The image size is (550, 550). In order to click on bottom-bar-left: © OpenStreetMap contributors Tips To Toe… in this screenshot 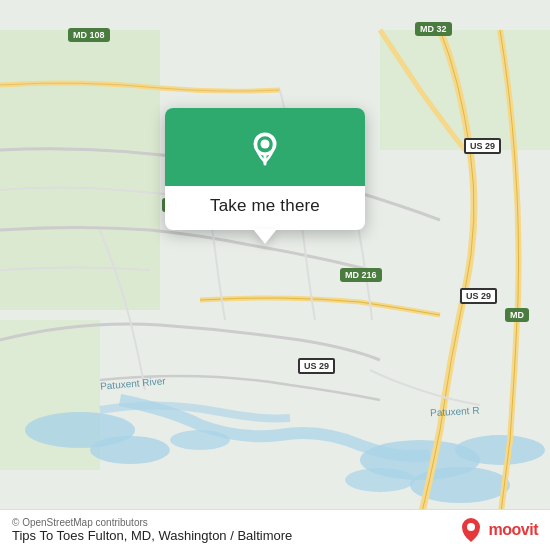, I will do `click(152, 530)`.